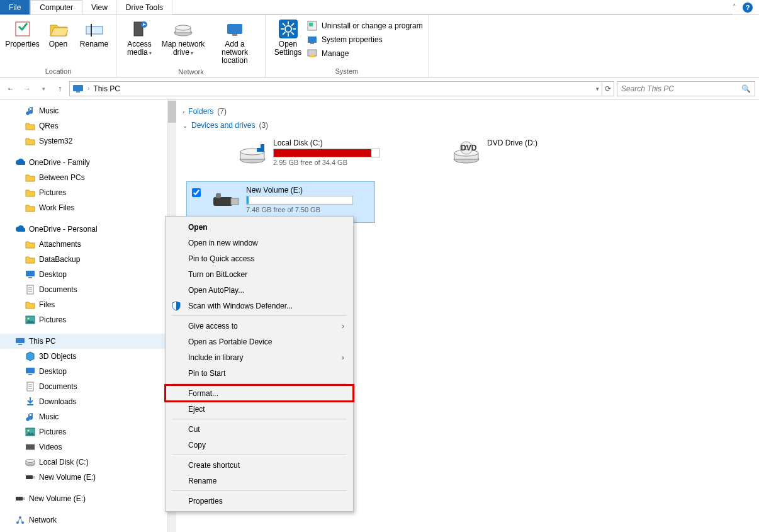 The width and height of the screenshot is (759, 532). What do you see at coordinates (84, 141) in the screenshot?
I see `tree-item: System32` at bounding box center [84, 141].